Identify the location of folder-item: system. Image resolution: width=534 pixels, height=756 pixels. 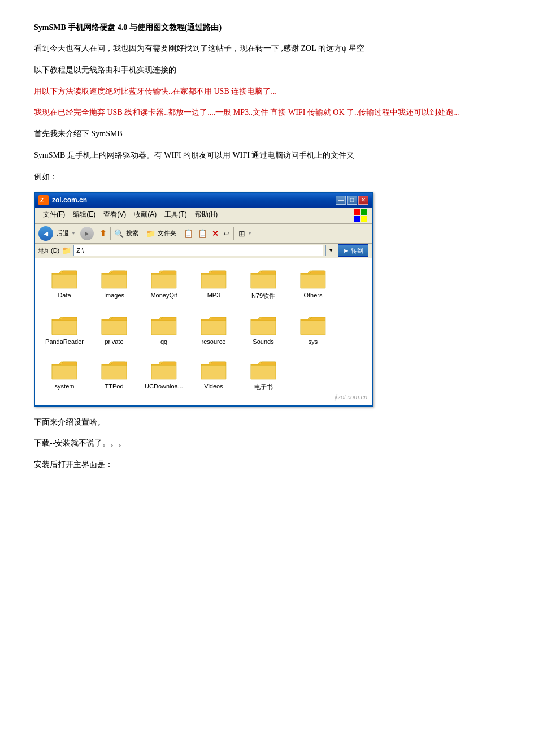
(64, 377).